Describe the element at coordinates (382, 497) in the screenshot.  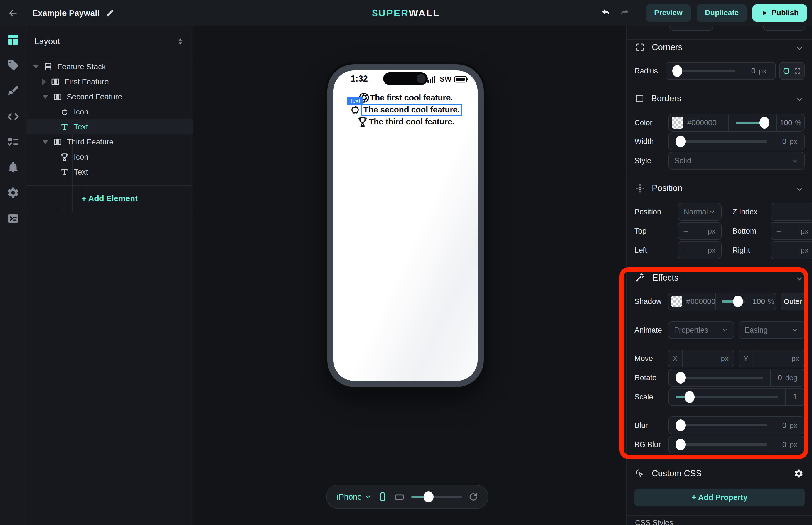
I see `portrait-mode-icon` at that location.